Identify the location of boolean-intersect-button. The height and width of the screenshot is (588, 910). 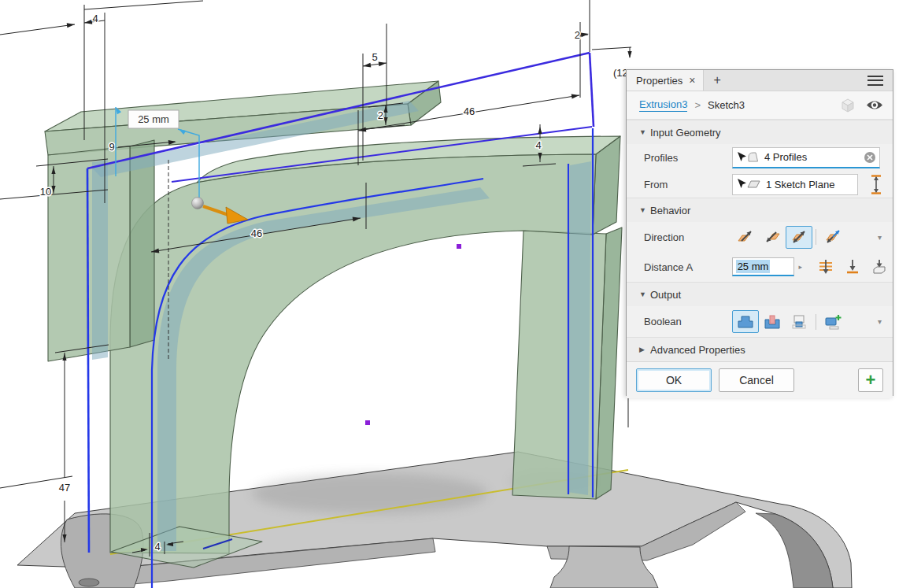
(799, 321).